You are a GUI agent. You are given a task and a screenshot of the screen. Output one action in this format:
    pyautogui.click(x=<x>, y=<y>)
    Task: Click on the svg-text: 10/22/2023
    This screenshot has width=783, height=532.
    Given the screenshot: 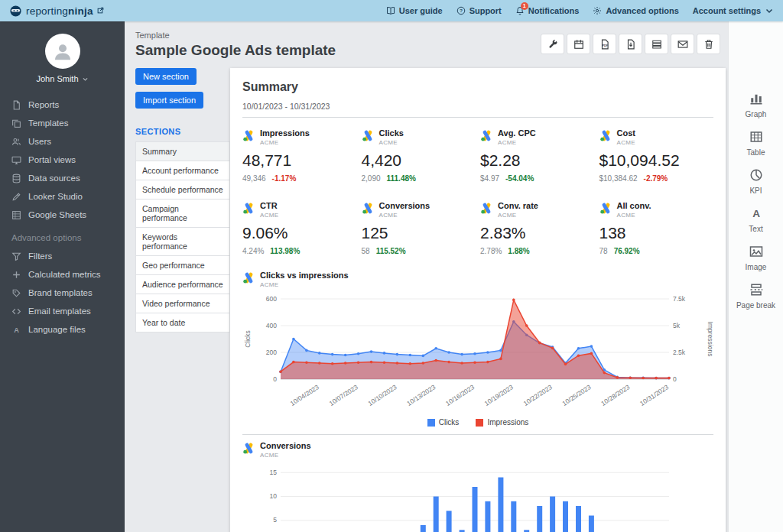 What is the action you would take?
    pyautogui.click(x=538, y=395)
    